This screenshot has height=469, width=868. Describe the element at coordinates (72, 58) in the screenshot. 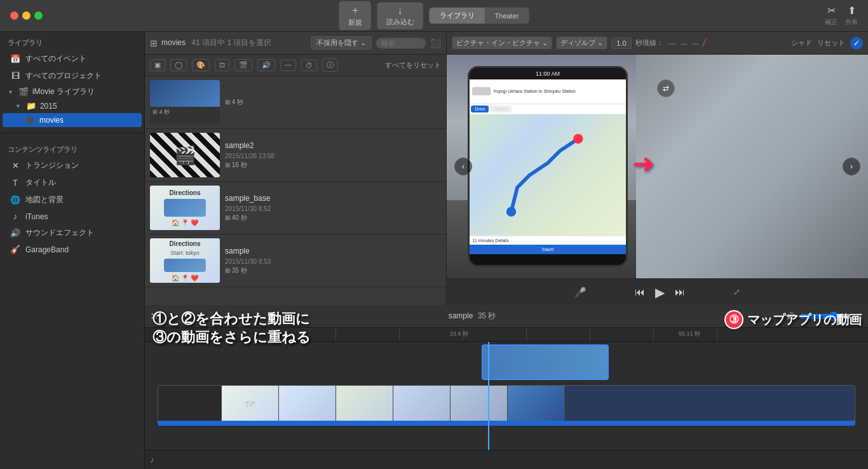

I see `sidebar-item-all-events: 📅 すべてのイベント` at that location.